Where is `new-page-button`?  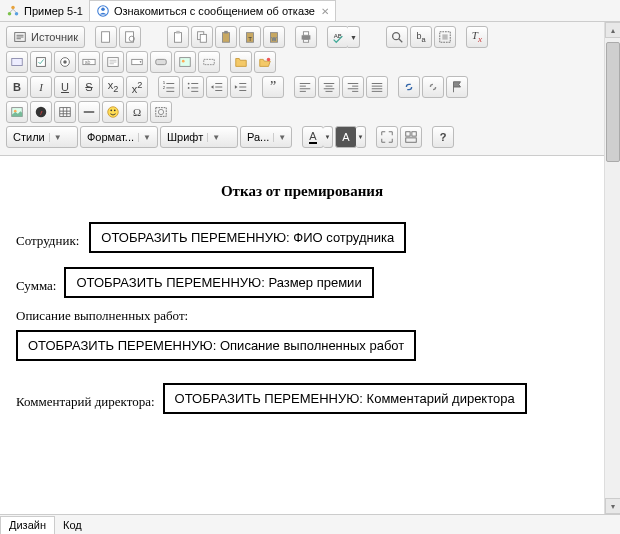
new-page-button is located at coordinates (106, 37).